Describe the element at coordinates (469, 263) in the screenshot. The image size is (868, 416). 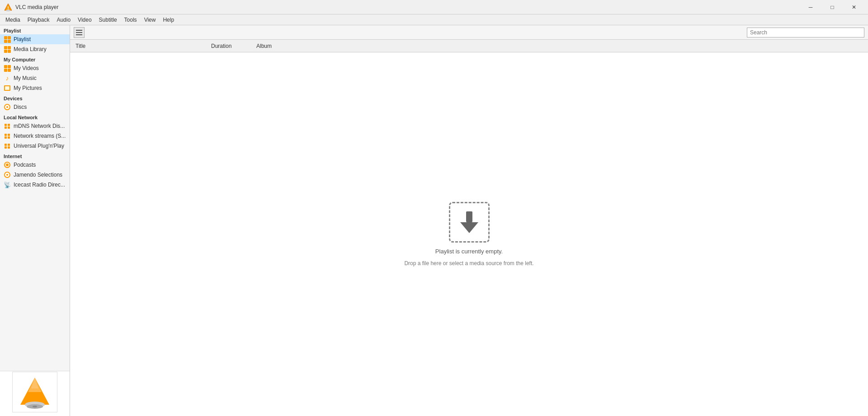
I see `empty-secondary-text: Drop a file here or select a media sourc…` at that location.